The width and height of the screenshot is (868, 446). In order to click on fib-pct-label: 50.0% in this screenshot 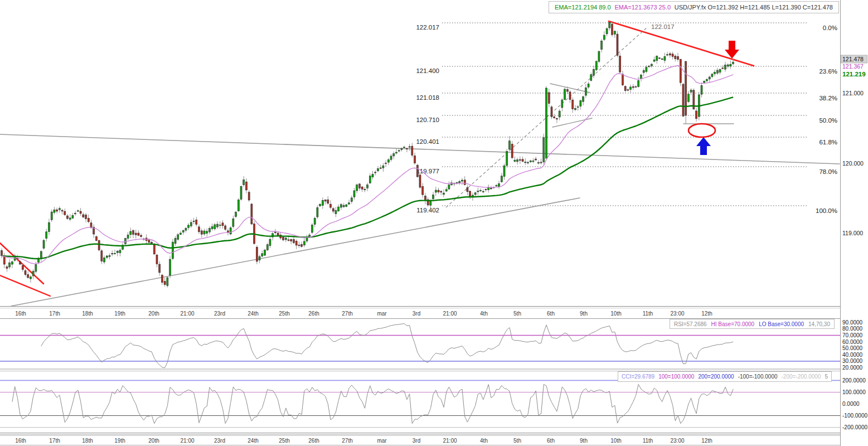, I will do `click(828, 120)`.